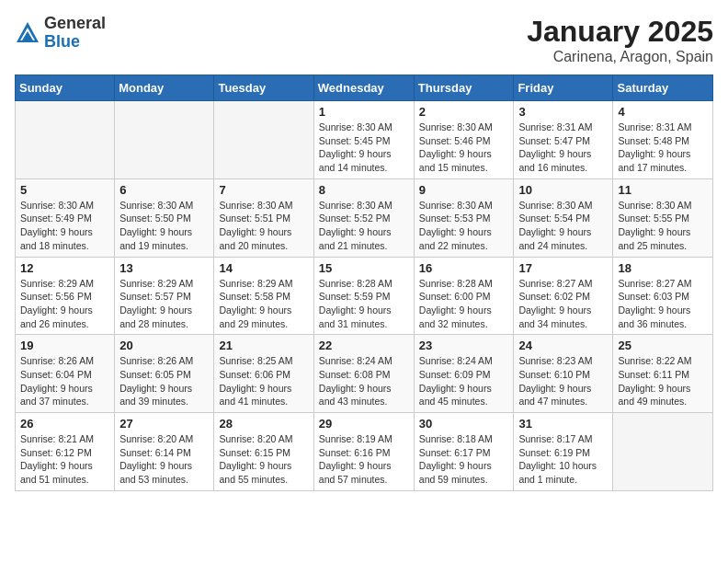 This screenshot has width=728, height=563. Describe the element at coordinates (64, 304) in the screenshot. I see `day-info: Sunrise: 8:29 AM Sunset: 5:56 PM Dayligh…` at that location.